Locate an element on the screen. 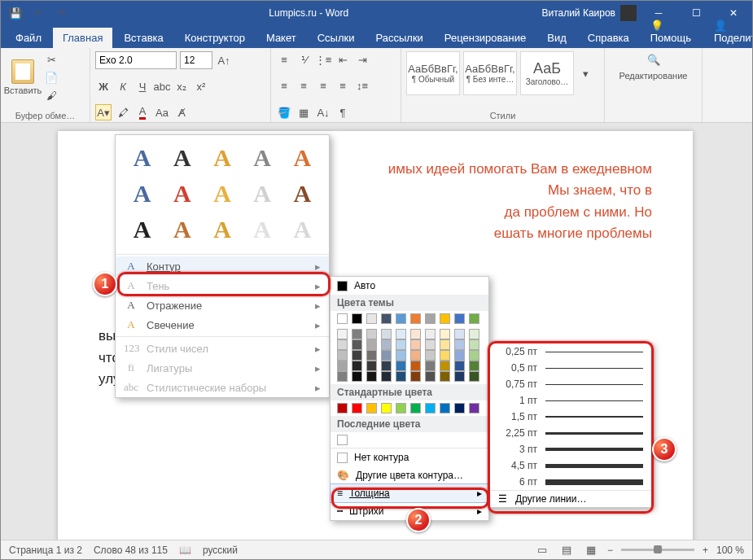 The height and width of the screenshot is (560, 753). weight-option: 2,25 пт is located at coordinates (571, 433).